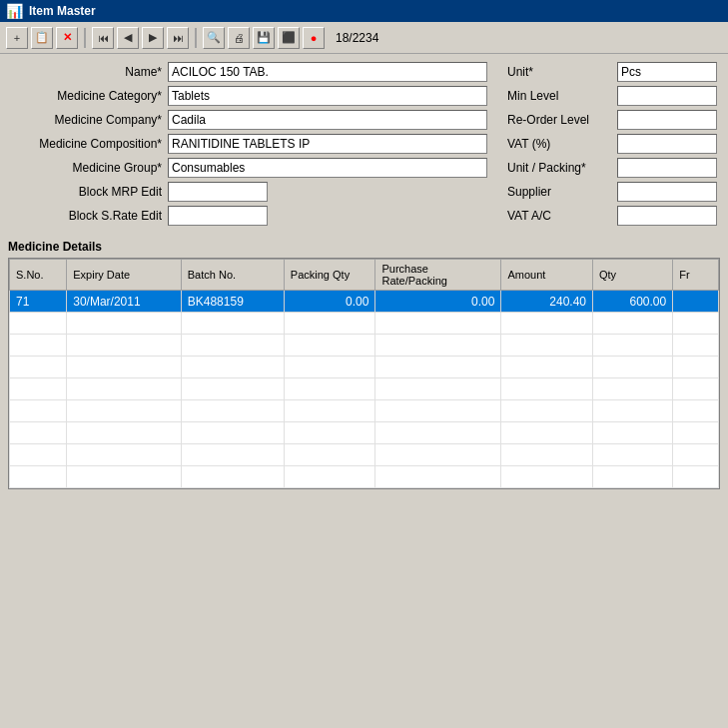 The height and width of the screenshot is (728, 728). I want to click on col-amount: Amount, so click(547, 276).